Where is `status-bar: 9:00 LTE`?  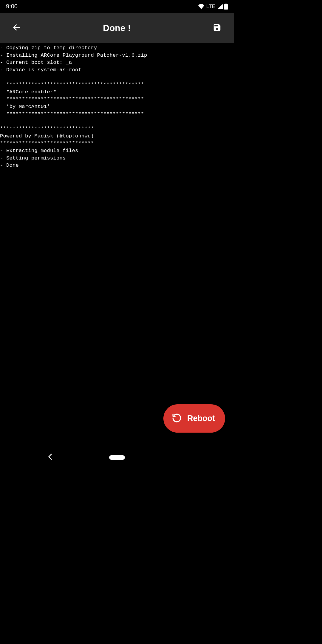
status-bar: 9:00 LTE is located at coordinates (117, 7).